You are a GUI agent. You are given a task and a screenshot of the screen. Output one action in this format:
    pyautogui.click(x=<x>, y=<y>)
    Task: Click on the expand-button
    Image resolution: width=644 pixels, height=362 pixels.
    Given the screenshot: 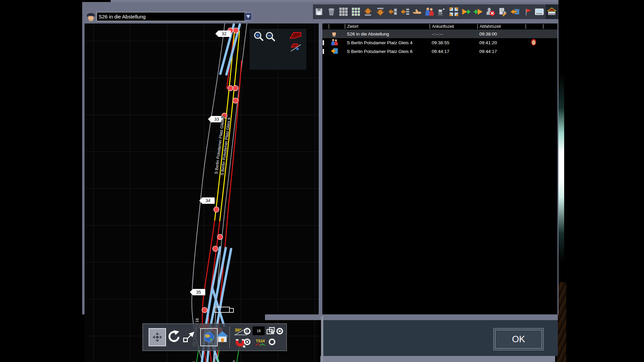 What is the action you would take?
    pyautogui.click(x=454, y=12)
    